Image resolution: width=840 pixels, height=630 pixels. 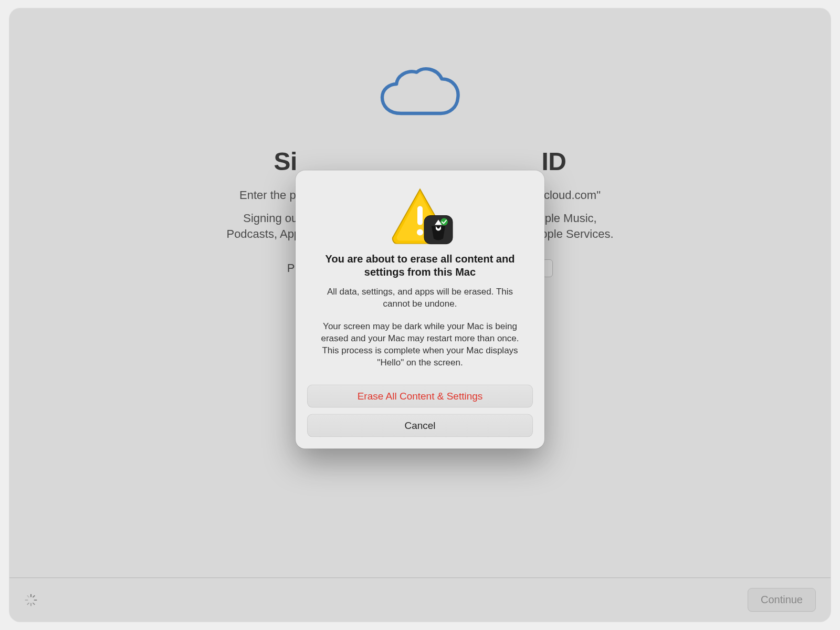 What do you see at coordinates (438, 230) in the screenshot?
I see `erase-assistant-app-icon` at bounding box center [438, 230].